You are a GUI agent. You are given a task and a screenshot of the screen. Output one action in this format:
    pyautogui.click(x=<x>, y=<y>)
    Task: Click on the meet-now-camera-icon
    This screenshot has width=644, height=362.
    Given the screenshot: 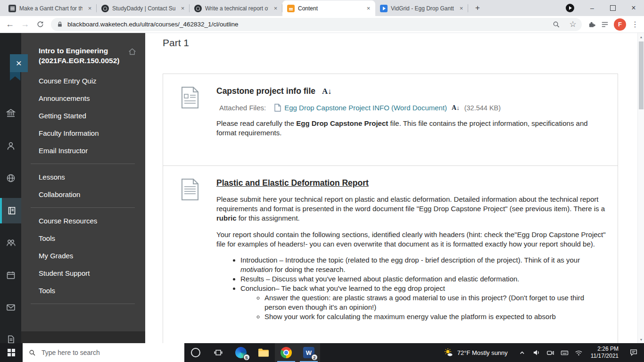 What is the action you would take?
    pyautogui.click(x=551, y=353)
    